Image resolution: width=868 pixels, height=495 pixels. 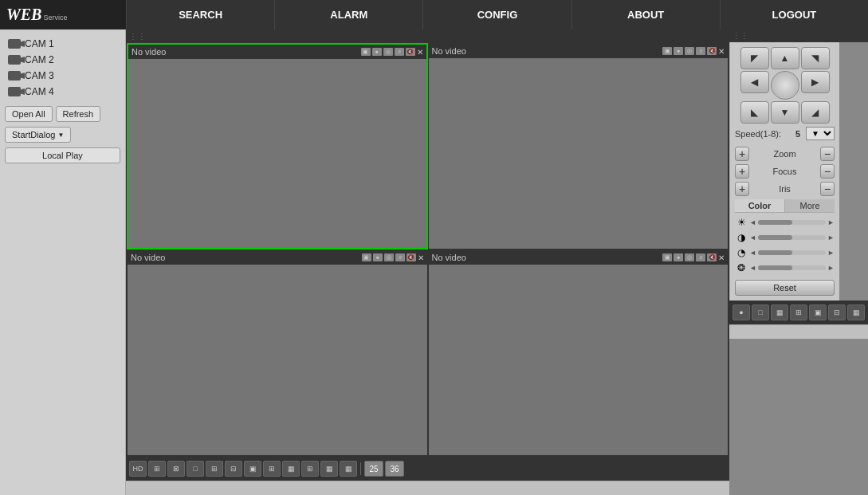 I want to click on right-tb-4: ⊞, so click(x=799, y=312).